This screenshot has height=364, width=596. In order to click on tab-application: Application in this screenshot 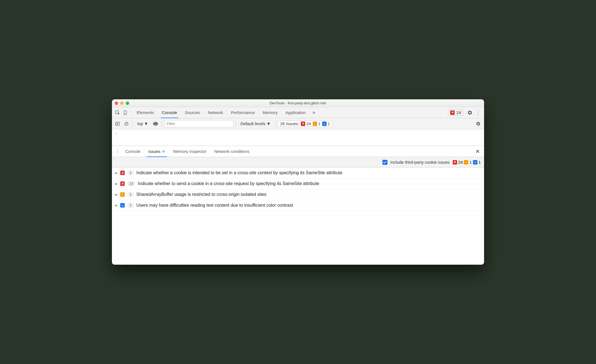, I will do `click(296, 113)`.